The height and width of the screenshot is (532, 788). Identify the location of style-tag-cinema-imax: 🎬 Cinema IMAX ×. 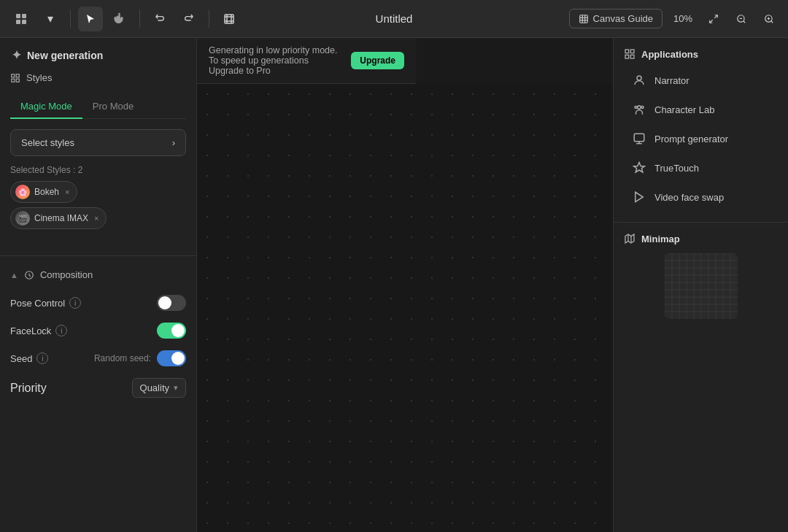
(58, 218).